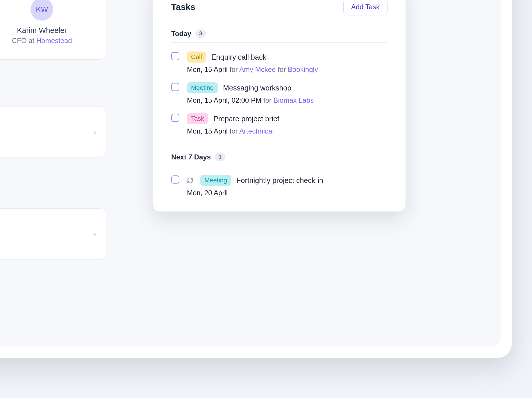 The width and height of the screenshot is (532, 398). What do you see at coordinates (279, 93) in the screenshot?
I see `task-row: Meeting Messaging workshop Mon, 15 April…` at bounding box center [279, 93].